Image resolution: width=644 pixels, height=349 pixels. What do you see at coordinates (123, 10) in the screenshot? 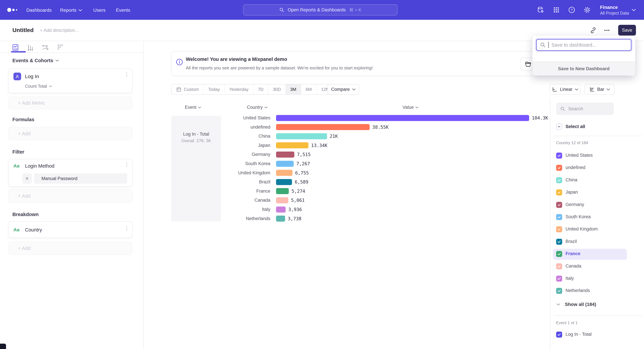
I see `nav-events: Events` at bounding box center [123, 10].